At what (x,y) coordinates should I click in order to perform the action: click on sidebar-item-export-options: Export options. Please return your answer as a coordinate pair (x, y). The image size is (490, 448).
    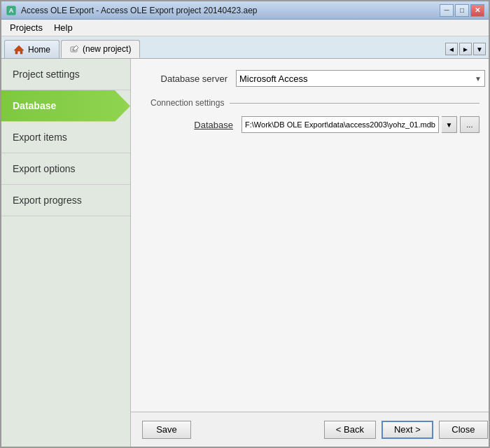
    Looking at the image, I should click on (66, 169).